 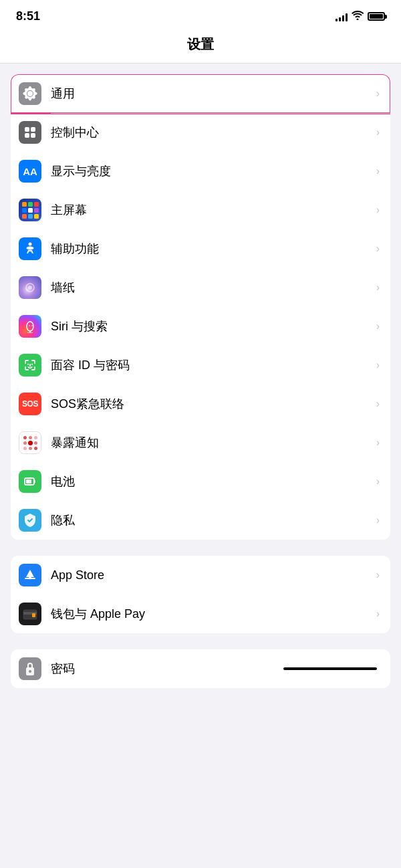 What do you see at coordinates (213, 481) in the screenshot?
I see `battery-label: 电池` at bounding box center [213, 481].